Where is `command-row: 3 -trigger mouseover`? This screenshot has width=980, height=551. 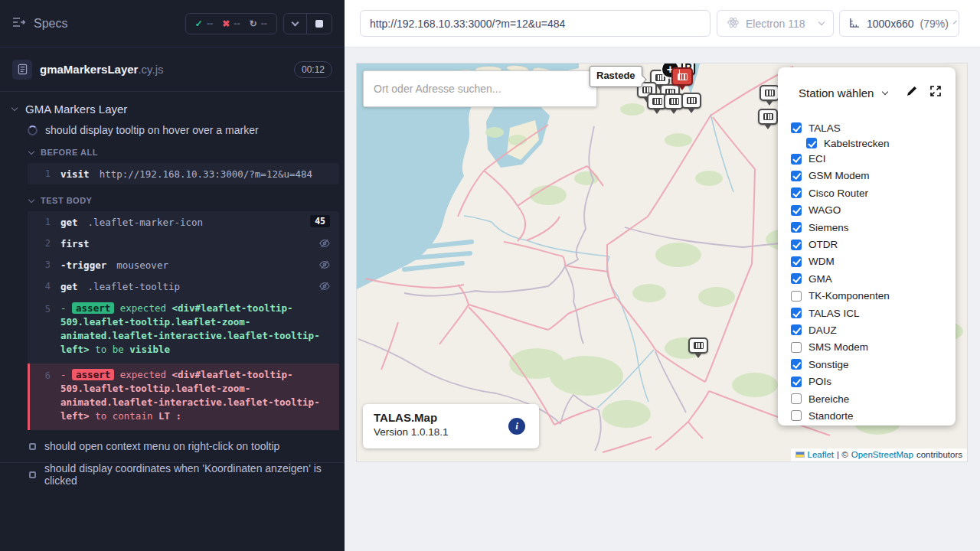
command-row: 3 -trigger mouseover is located at coordinates (184, 265).